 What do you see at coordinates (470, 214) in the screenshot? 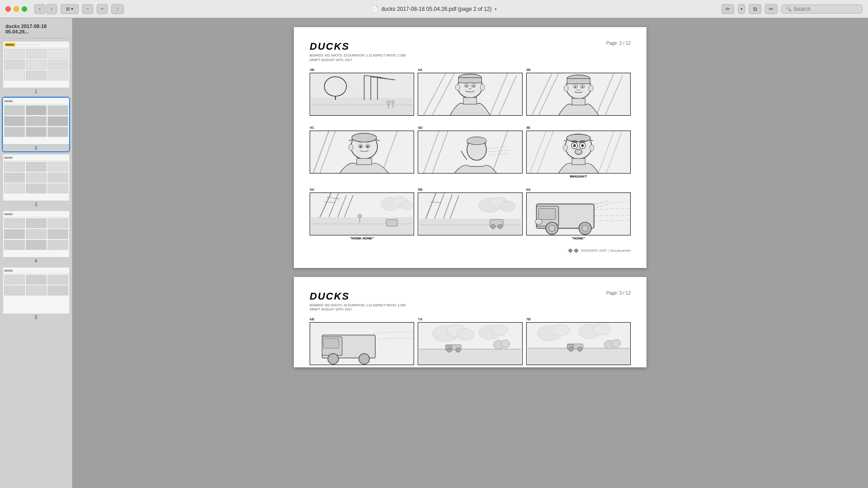
I see `panel-5b: 5B` at bounding box center [470, 214].